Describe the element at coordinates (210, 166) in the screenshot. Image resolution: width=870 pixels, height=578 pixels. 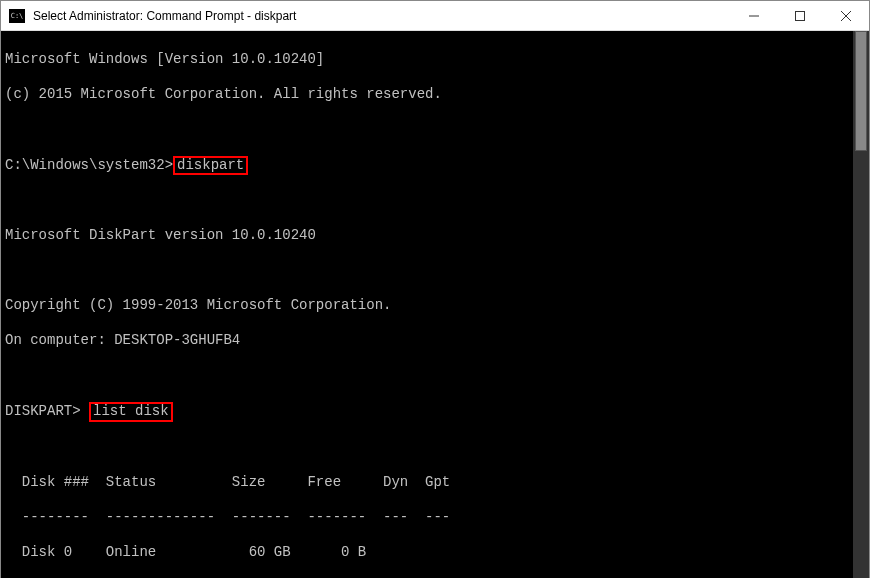
I see `highlighted-command: diskpart` at that location.